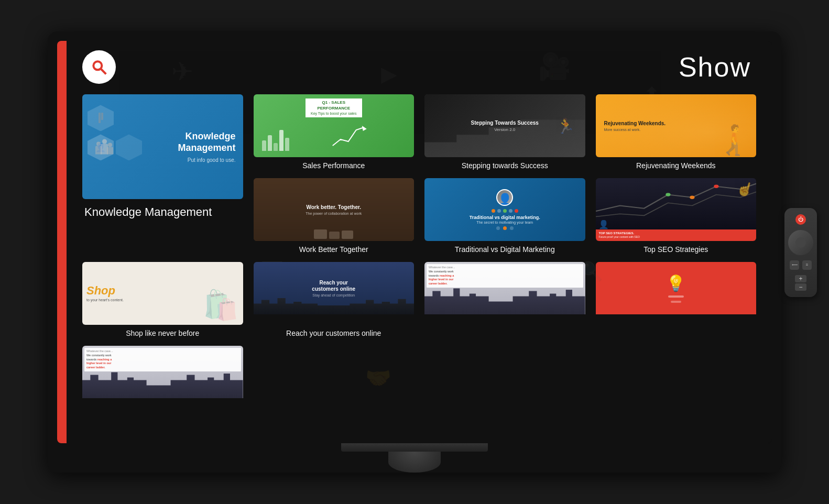 The height and width of the screenshot is (504, 829). What do you see at coordinates (334, 113) in the screenshot?
I see `sales-thumb-sub: Key Tips to boost your sales` at bounding box center [334, 113].